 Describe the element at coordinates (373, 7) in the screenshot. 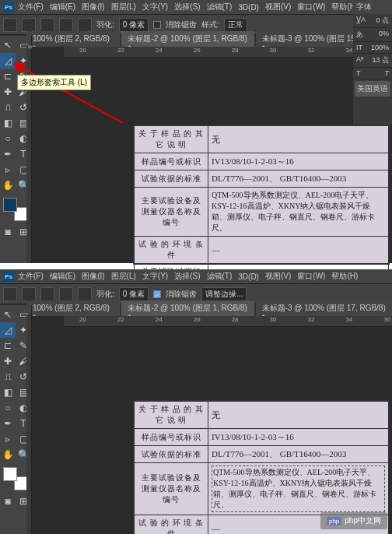

I see `panel-title: 字体` at that location.